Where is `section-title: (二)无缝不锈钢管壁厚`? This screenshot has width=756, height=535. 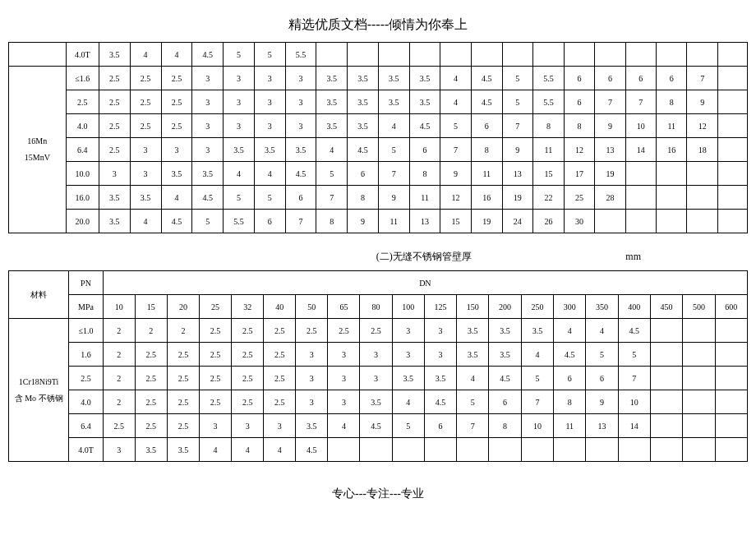 section-title: (二)无缝不锈钢管壁厚 is located at coordinates (424, 256).